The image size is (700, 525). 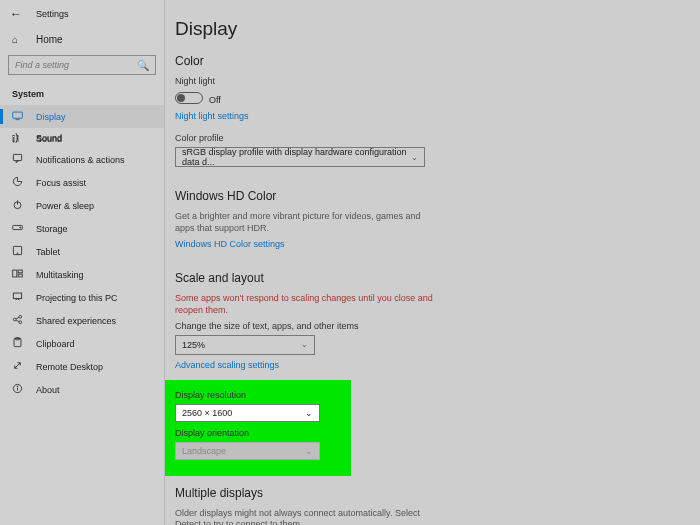 What do you see at coordinates (258, 433) in the screenshot?
I see `orientation-label: Display orientation` at bounding box center [258, 433].